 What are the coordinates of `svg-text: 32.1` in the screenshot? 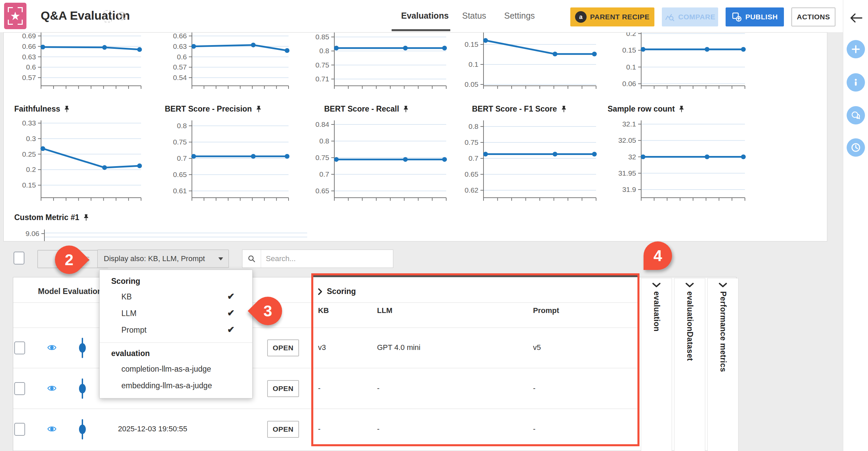 It's located at (629, 124).